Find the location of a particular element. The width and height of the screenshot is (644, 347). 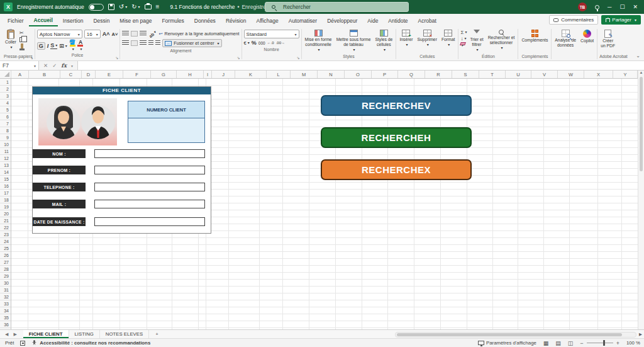

select-all-corner is located at coordinates (6, 74).